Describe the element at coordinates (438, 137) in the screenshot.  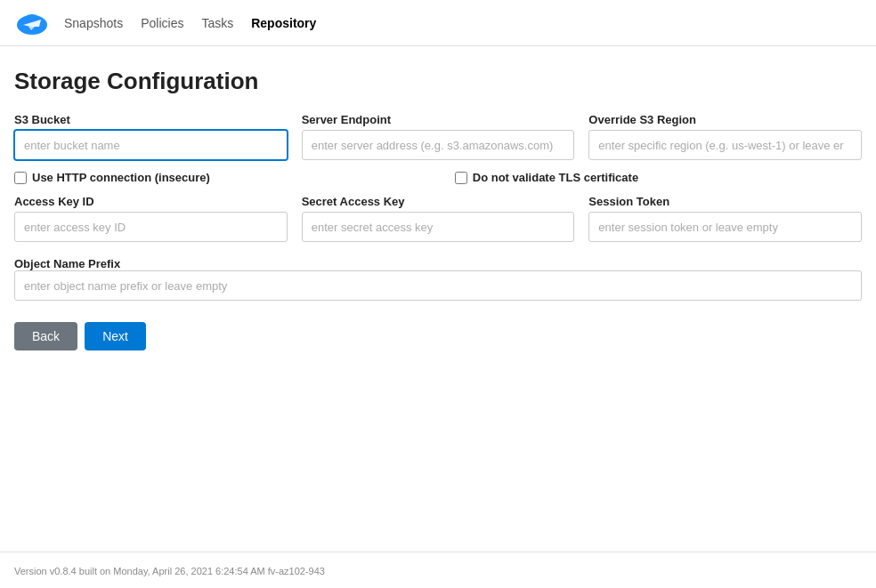
I see `server-endpoint-group: Server Endpoint` at that location.